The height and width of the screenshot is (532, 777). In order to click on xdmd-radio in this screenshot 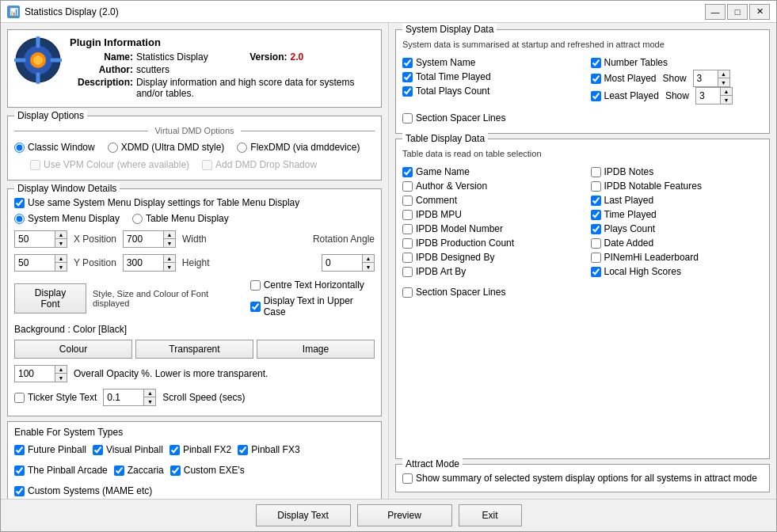, I will do `click(112, 147)`.